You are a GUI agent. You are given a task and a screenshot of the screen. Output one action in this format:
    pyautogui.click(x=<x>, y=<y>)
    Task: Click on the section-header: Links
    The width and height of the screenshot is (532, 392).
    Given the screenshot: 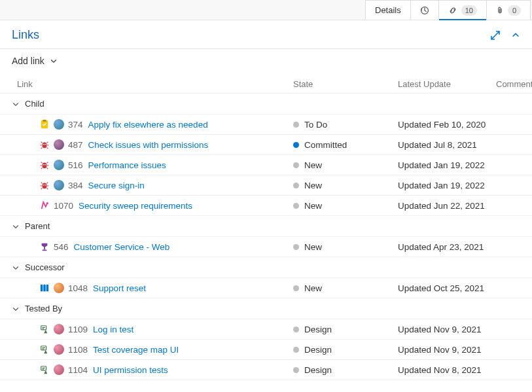 What is the action you would take?
    pyautogui.click(x=266, y=33)
    